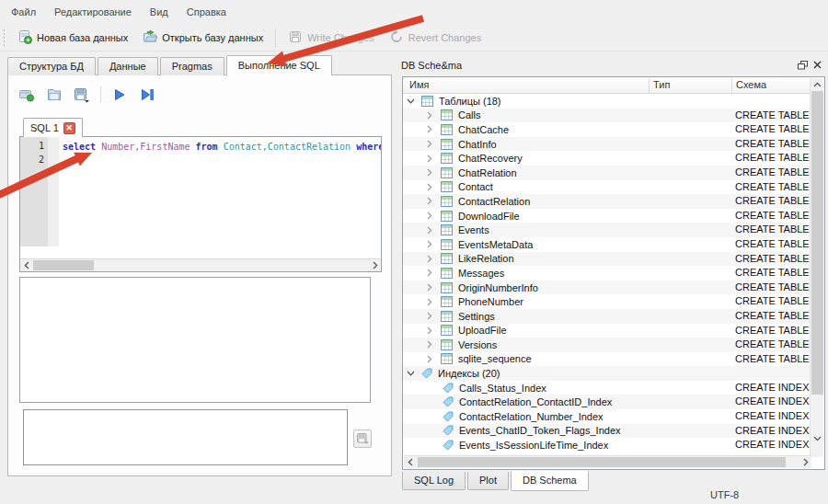  Describe the element at coordinates (287, 147) in the screenshot. I see `sql-token-table: Contact,ContactRelation` at that location.